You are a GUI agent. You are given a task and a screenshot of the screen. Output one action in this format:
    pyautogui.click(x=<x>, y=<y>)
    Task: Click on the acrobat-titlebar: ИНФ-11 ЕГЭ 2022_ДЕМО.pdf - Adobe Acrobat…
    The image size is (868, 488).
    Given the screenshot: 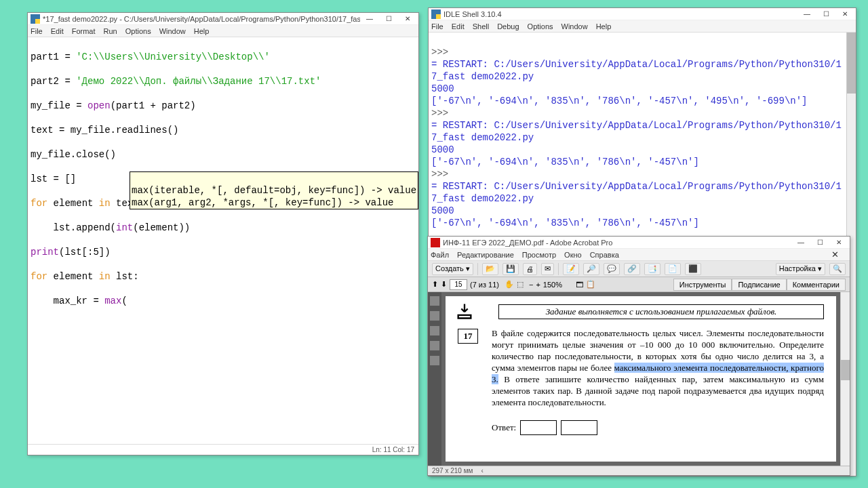 What is the action you would take?
    pyautogui.click(x=639, y=243)
    